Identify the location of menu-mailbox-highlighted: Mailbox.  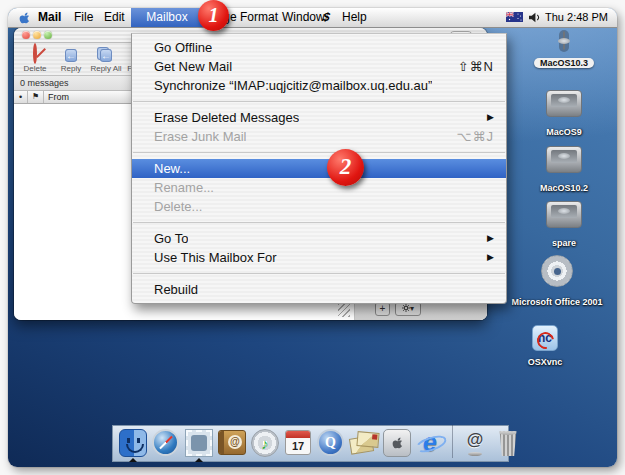
(167, 18).